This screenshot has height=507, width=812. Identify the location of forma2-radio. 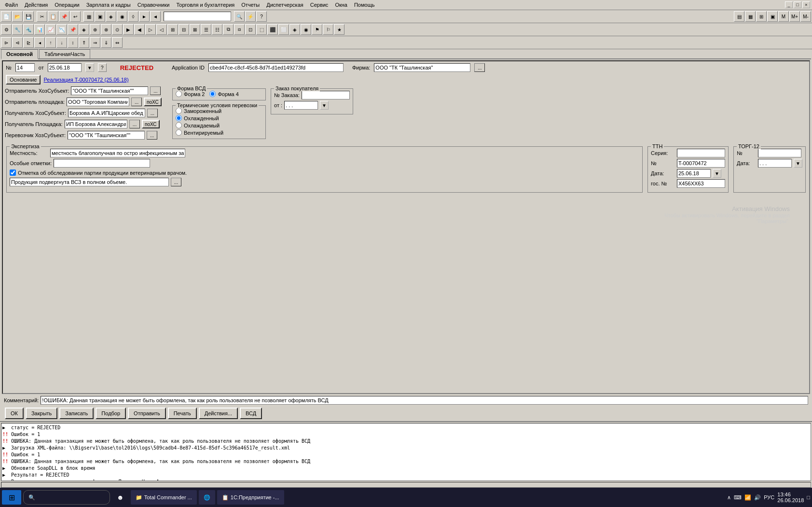
(179, 94).